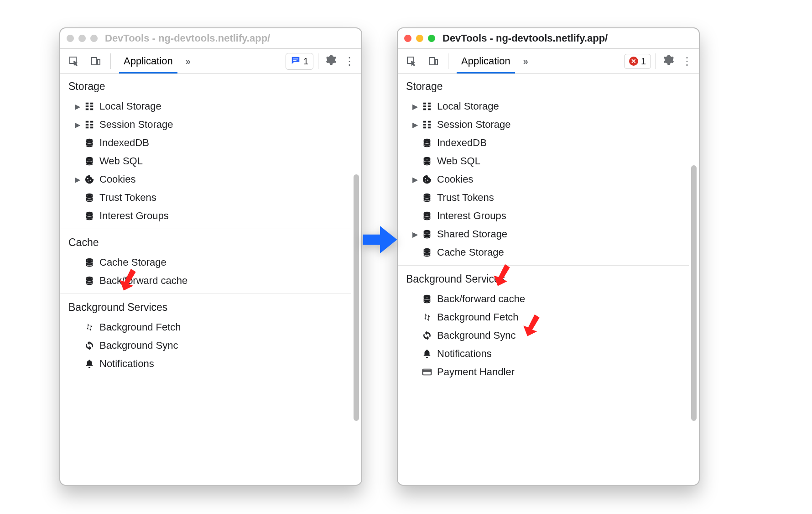 Image resolution: width=812 pixels, height=514 pixels. I want to click on sidebar-item-label: Notifications, so click(127, 364).